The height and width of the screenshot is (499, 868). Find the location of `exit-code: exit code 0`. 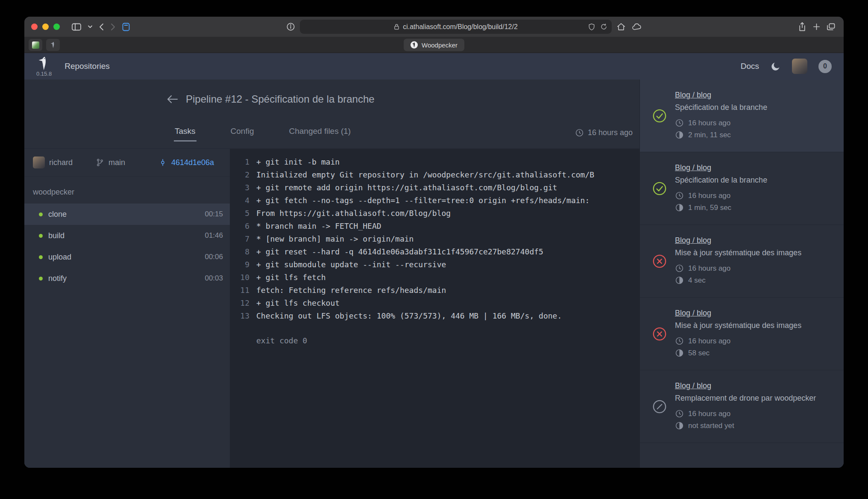

exit-code: exit code 0 is located at coordinates (448, 341).